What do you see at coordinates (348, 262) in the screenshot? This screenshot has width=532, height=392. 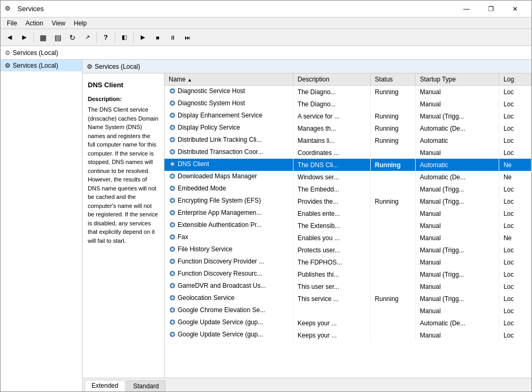 I see `table-row: Function Discovery Provider ... The FDPH…` at bounding box center [348, 262].